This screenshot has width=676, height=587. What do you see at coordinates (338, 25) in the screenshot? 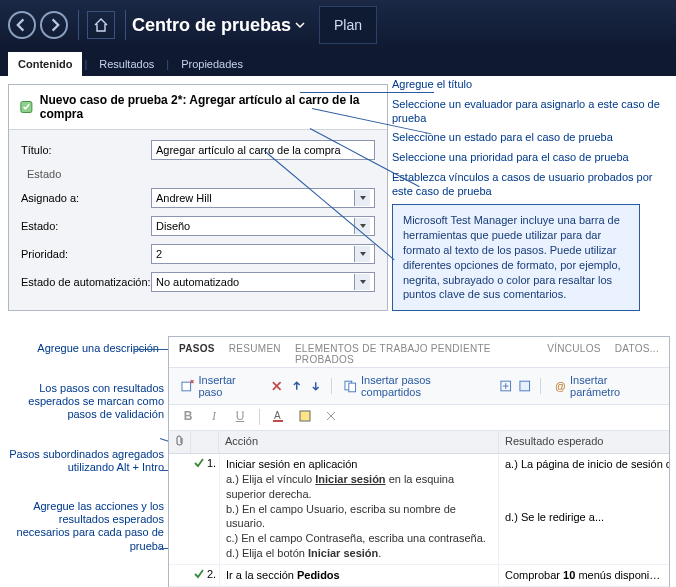
I see `title-bar: Centro de pruebas Plan` at bounding box center [338, 25].